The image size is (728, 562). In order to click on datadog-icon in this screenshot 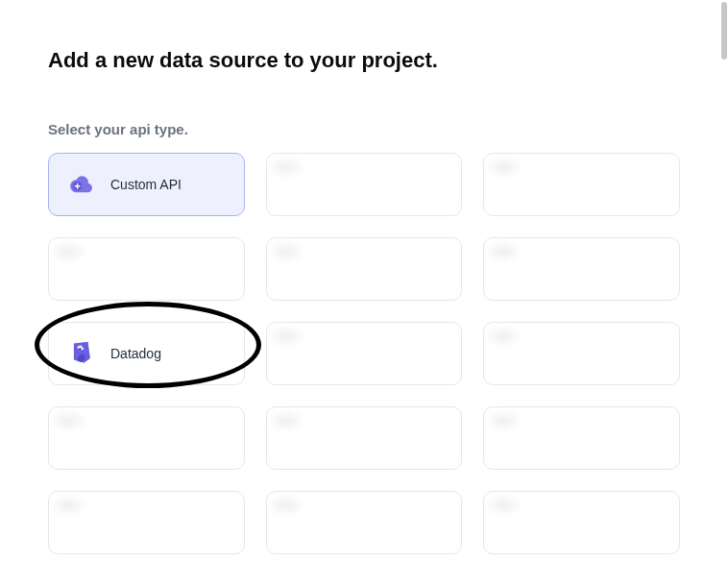, I will do `click(82, 354)`.